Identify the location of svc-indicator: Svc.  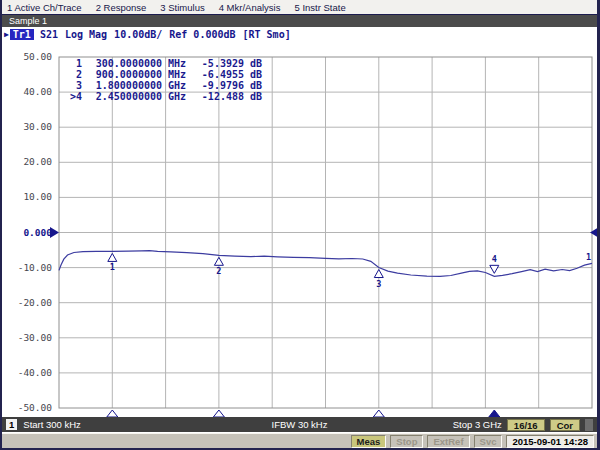
(488, 442).